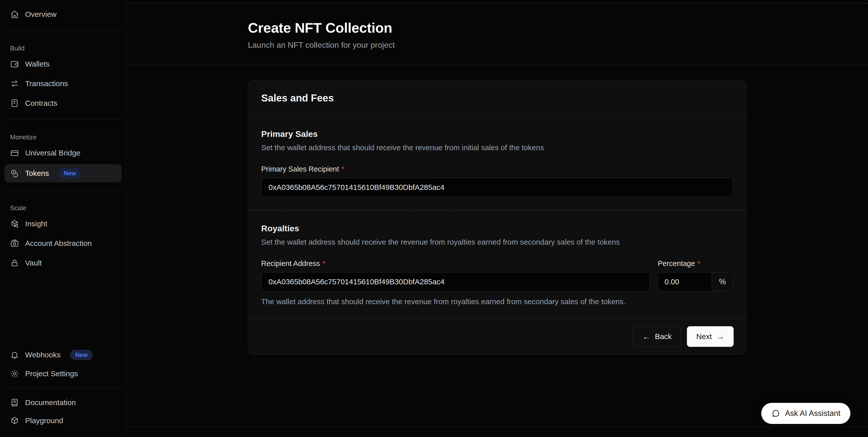 This screenshot has height=437, width=868. I want to click on sidebar-item-universal-bridge: Universal Bridge, so click(63, 153).